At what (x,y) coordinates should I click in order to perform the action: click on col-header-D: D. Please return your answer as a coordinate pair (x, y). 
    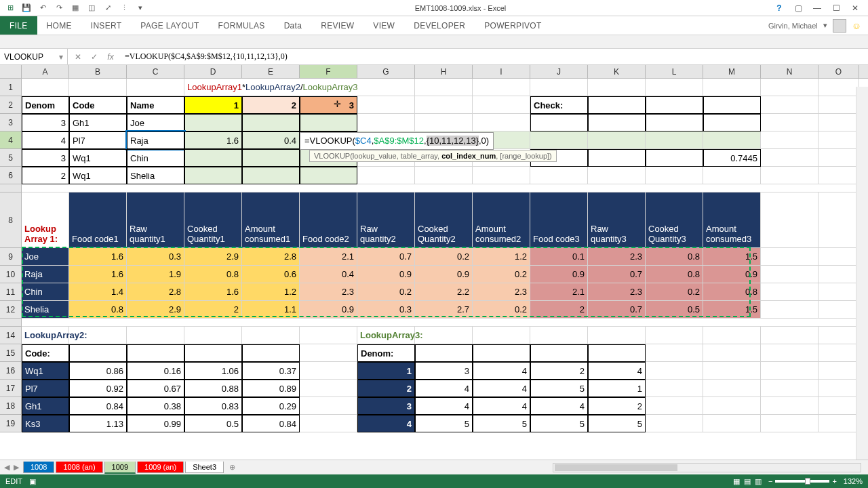
    Looking at the image, I should click on (213, 72).